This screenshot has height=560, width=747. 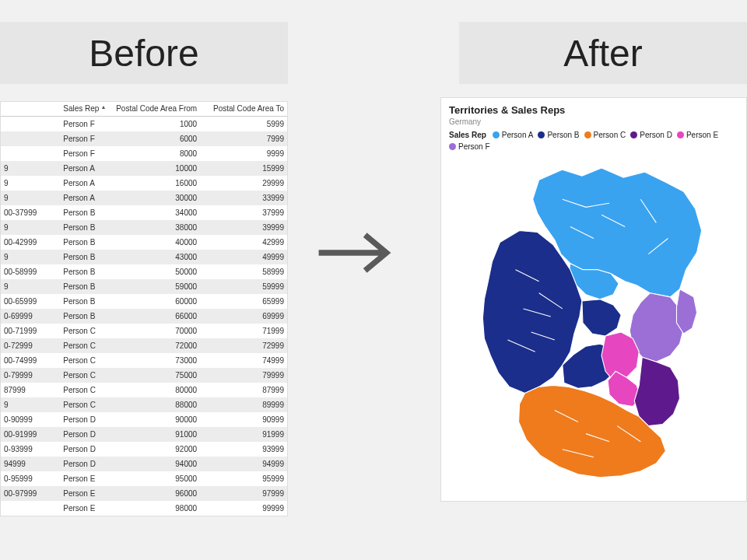 What do you see at coordinates (656, 135) in the screenshot?
I see `legend-item-label: Person D` at bounding box center [656, 135].